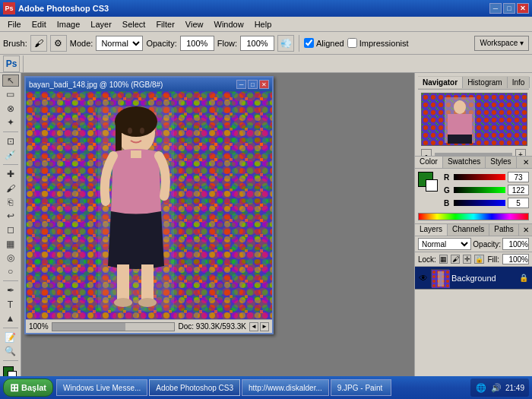  Describe the element at coordinates (11, 188) in the screenshot. I see `tool-brush: 🖌` at that location.